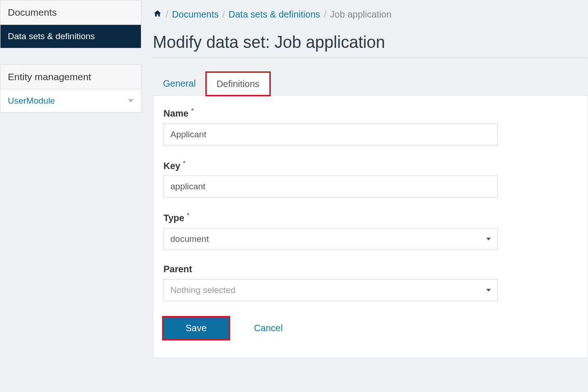 The image size is (588, 392). I want to click on sidebar-item-usermodule: UserModule, so click(71, 101).